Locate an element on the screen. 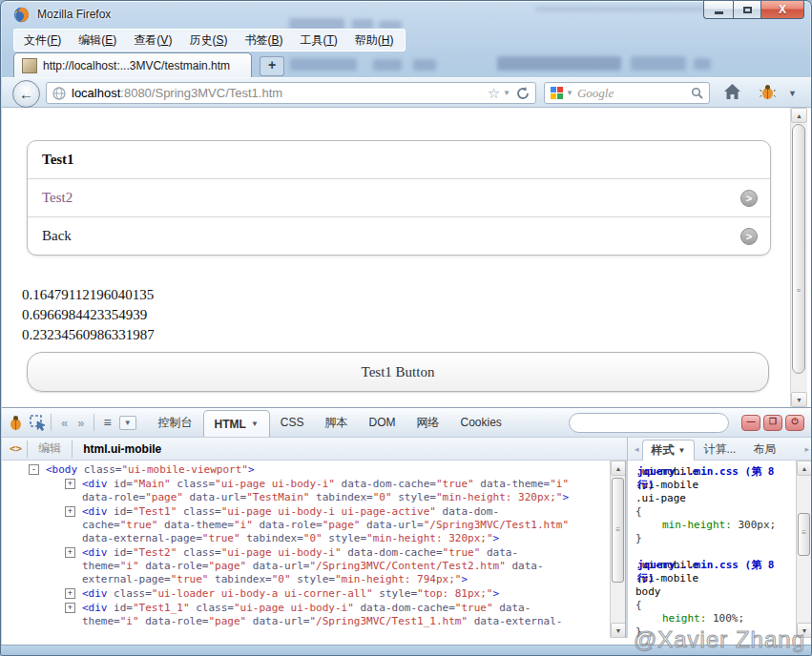  titlebar: Mozilla Firefox X is located at coordinates (406, 14).